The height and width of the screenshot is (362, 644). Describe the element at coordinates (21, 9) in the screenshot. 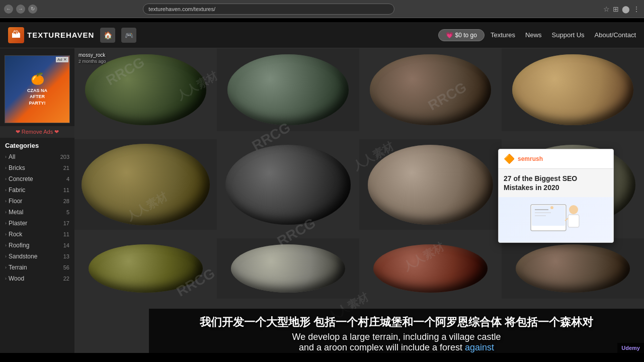

I see `forward-button: →` at that location.